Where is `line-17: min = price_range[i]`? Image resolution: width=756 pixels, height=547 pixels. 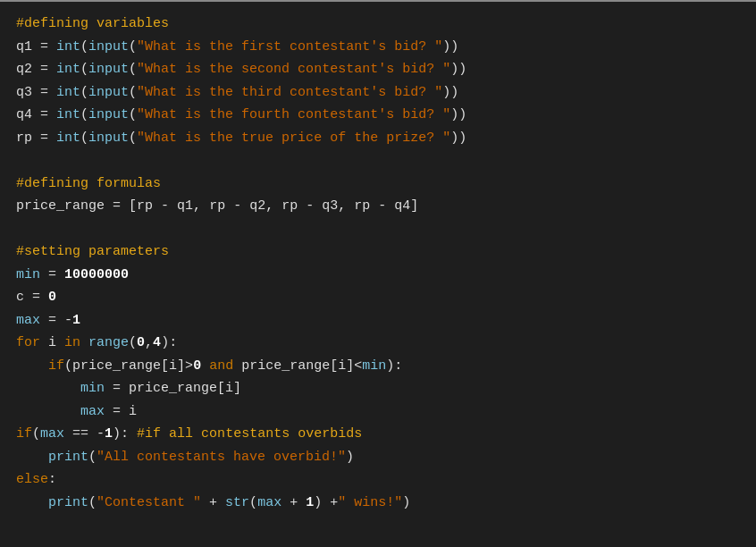 line-17: min = price_range[i] is located at coordinates (378, 389).